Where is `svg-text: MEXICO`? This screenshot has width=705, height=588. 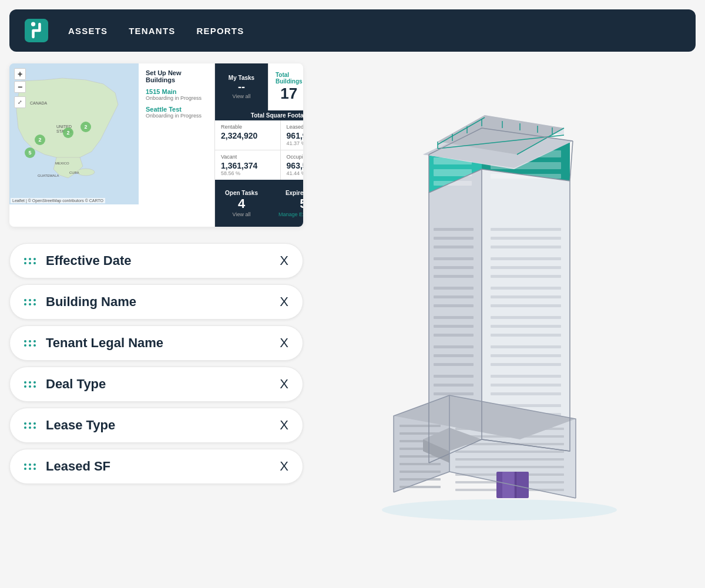 svg-text: MEXICO is located at coordinates (62, 163).